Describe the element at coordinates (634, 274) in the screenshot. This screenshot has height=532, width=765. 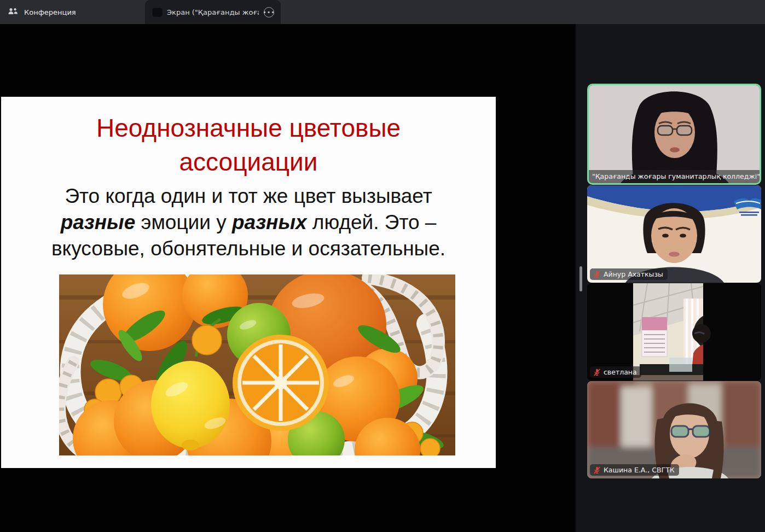
I see `participant-name: Айнур Ахаткызы` at that location.